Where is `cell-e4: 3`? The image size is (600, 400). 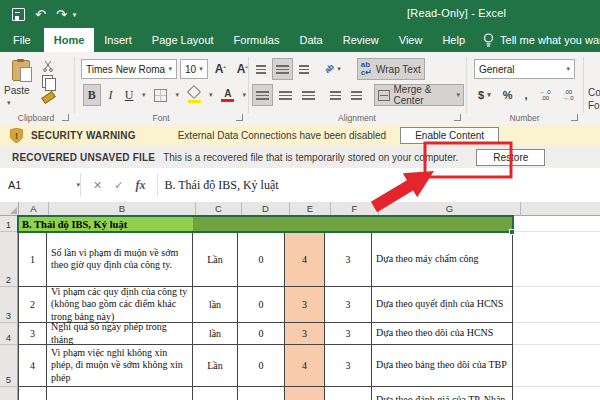
cell-e4: 3 is located at coordinates (305, 334).